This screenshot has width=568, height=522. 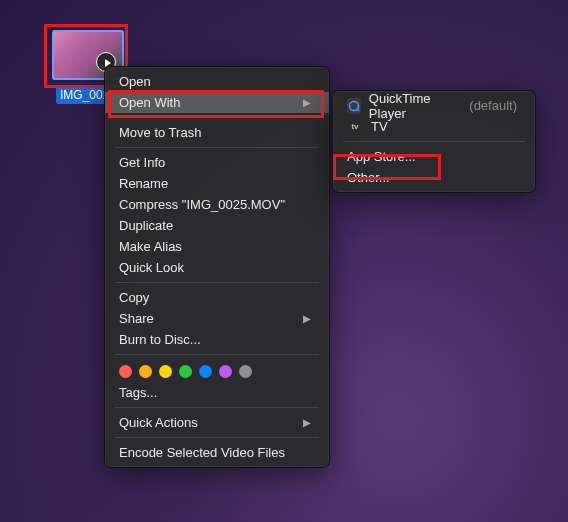 I want to click on menu-duplicate: Duplicate, so click(x=217, y=226).